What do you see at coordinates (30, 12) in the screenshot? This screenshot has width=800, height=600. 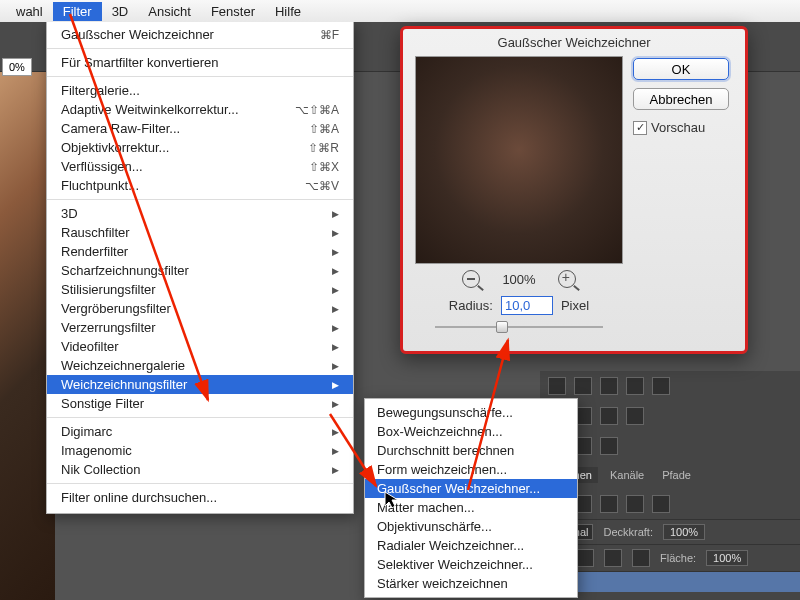 I see `menubar-item: wahl` at bounding box center [30, 12].